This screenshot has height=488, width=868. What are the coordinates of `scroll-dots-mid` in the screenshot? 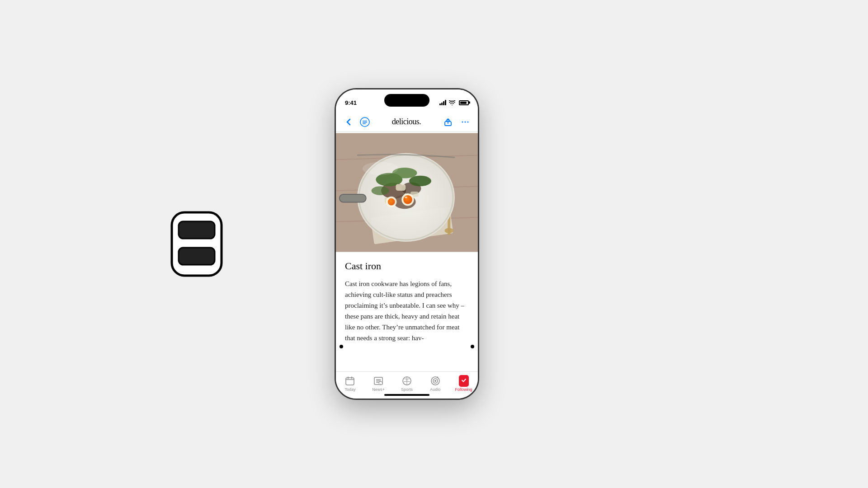 It's located at (407, 347).